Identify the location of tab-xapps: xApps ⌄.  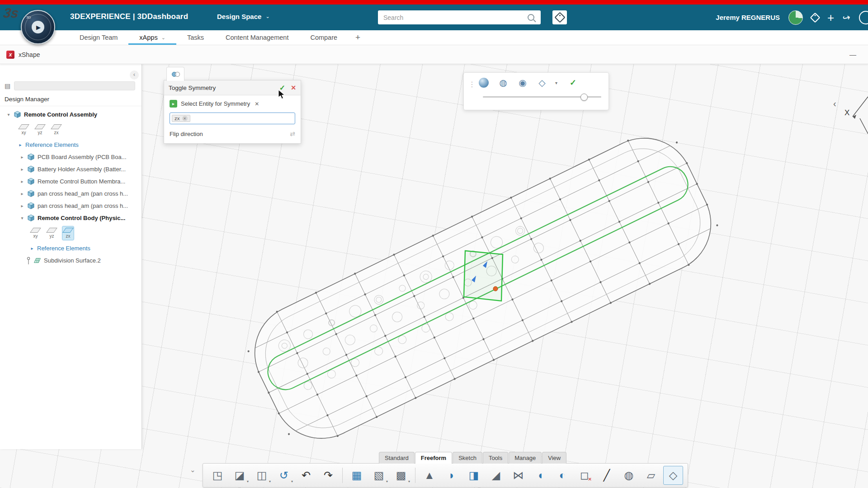
(152, 38).